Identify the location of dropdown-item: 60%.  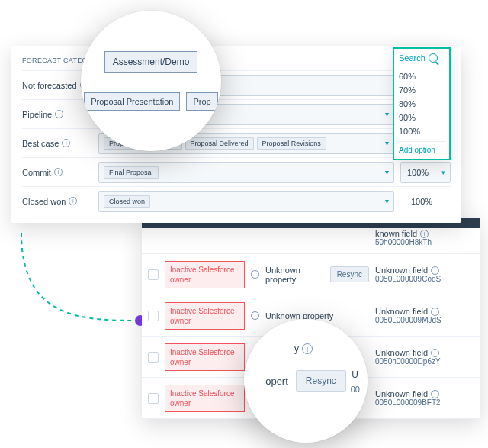
(422, 76).